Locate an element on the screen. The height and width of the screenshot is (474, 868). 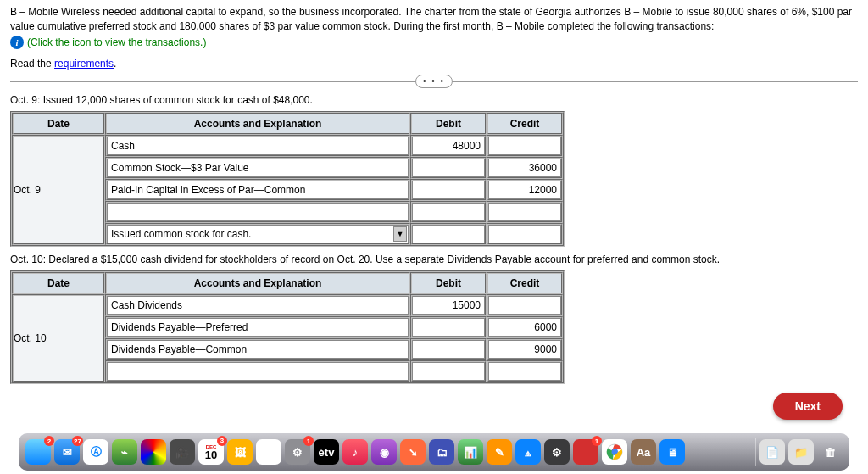
info-icon: i is located at coordinates (17, 42).